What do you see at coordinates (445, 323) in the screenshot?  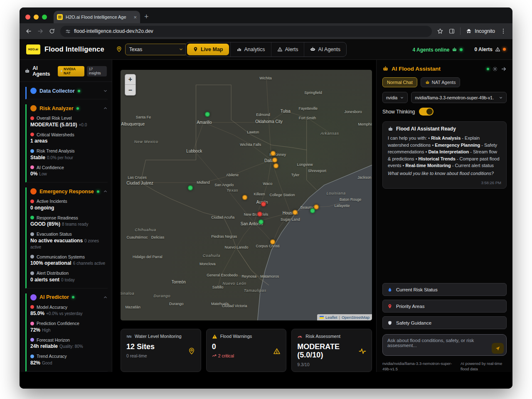 I see `accordion-safety-guidance: Safety Guidance` at bounding box center [445, 323].